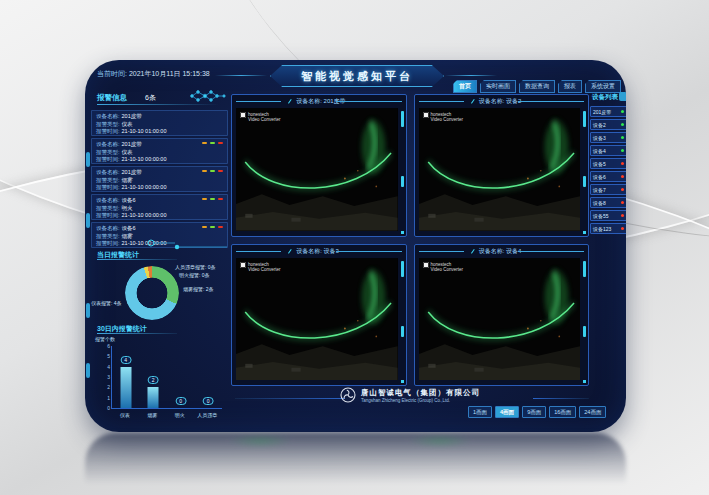 Image resolution: width=709 pixels, height=495 pixels. What do you see at coordinates (600, 125) in the screenshot?
I see `device-name: 设备2` at bounding box center [600, 125].